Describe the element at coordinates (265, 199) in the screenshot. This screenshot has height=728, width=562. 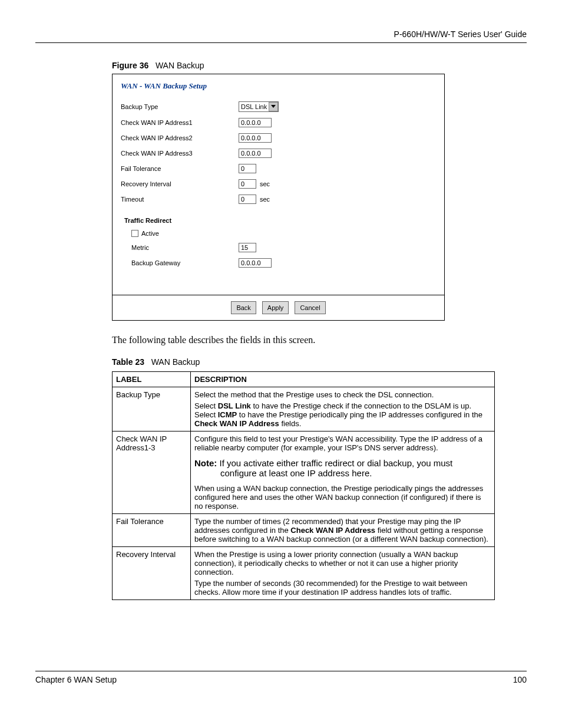
I see `timeout-unit: sec` at that location.